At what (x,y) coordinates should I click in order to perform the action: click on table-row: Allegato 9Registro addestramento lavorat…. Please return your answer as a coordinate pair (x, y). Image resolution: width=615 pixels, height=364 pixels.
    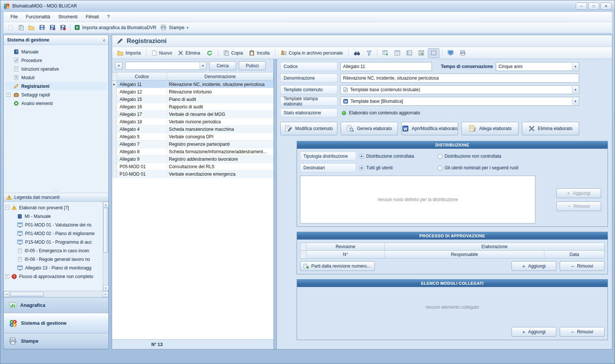
    Looking at the image, I should click on (193, 159).